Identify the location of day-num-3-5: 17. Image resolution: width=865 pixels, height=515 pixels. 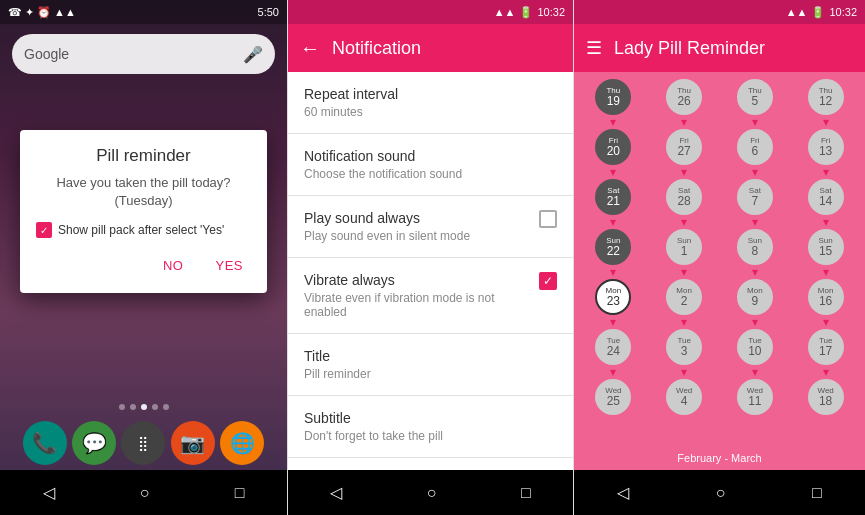
(826, 351).